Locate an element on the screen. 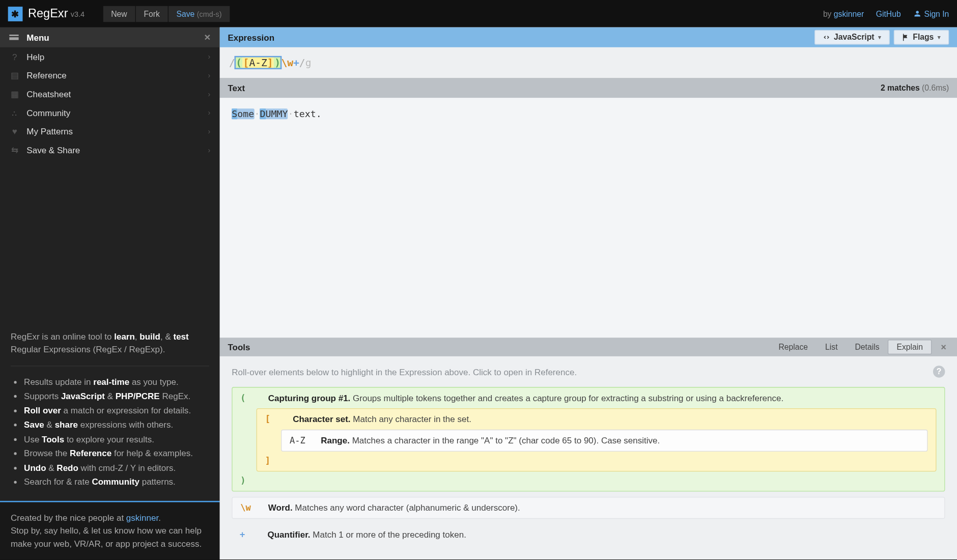  about-panel: RegExr is an online tool to learn, build… is located at coordinates (110, 410).